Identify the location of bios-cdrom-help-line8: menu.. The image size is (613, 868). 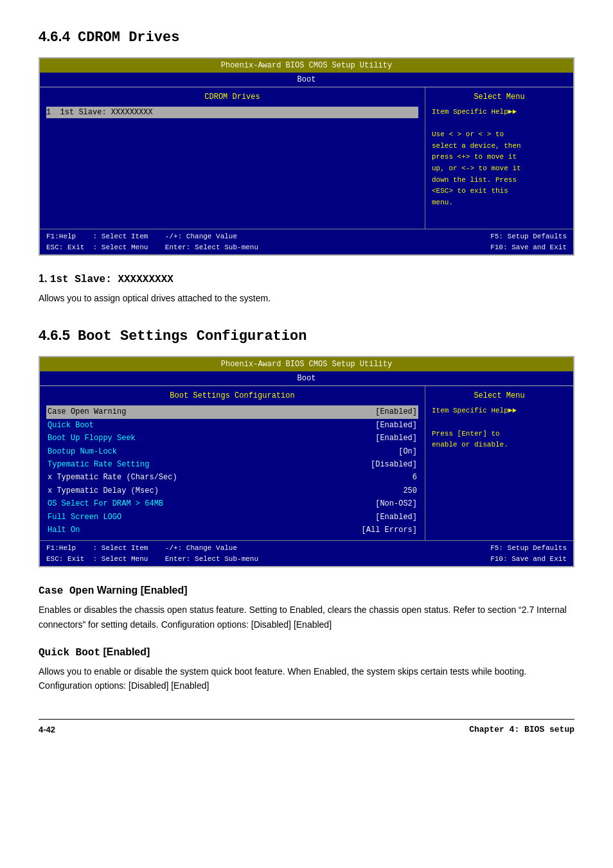
(499, 203).